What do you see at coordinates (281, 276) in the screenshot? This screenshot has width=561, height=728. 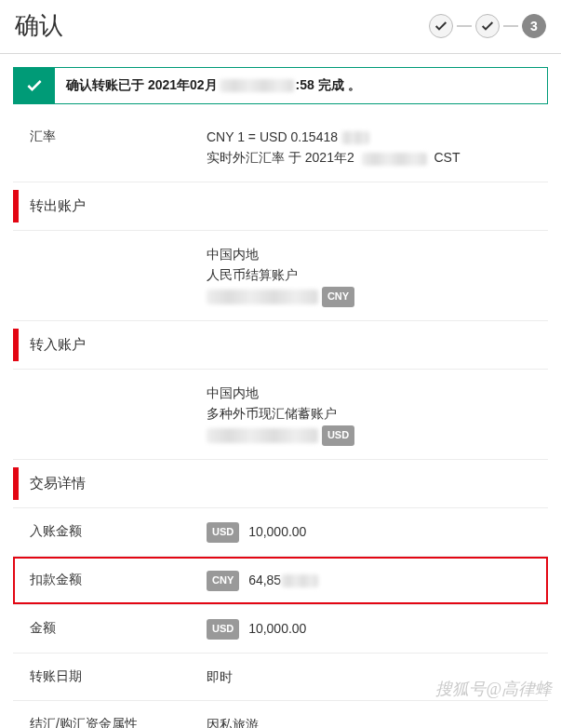 I see `row-from-account-detail: 中国内地 人民币结算账户 CNY` at bounding box center [281, 276].